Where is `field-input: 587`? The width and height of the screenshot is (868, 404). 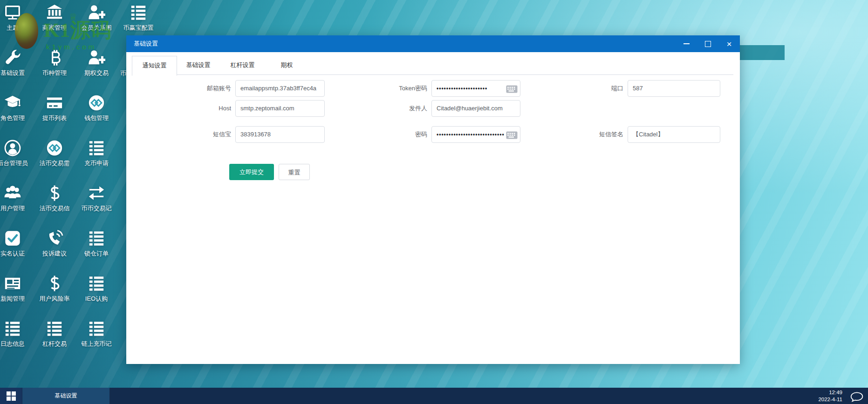 field-input: 587 is located at coordinates (674, 88).